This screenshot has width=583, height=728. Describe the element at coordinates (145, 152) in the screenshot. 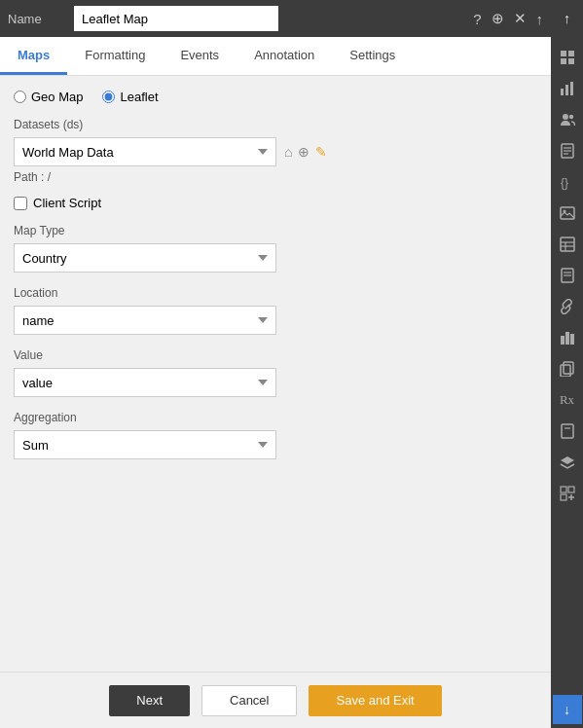

I see `datasets-select: World Map Data` at that location.